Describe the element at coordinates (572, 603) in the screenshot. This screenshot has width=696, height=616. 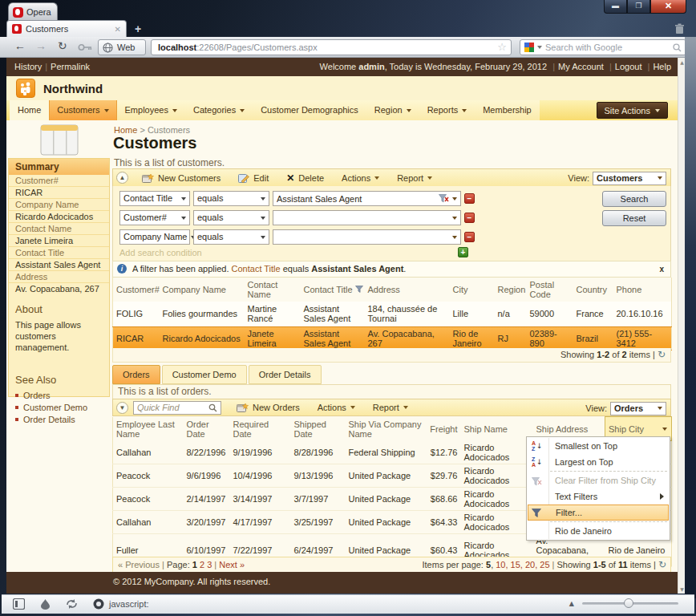
I see `zoom-expand-icon: ▲` at that location.